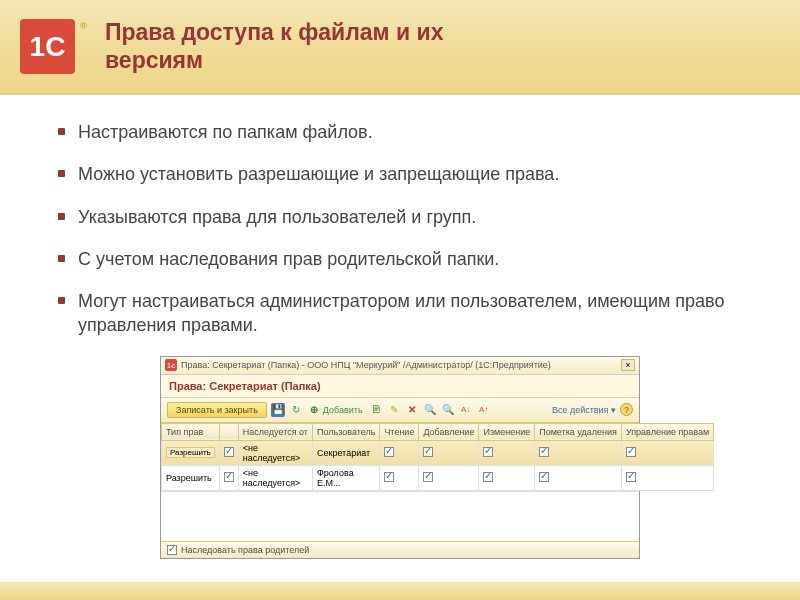 The width and height of the screenshot is (800, 600). What do you see at coordinates (275, 432) in the screenshot?
I see `col-inherit-from: Наследуется от` at bounding box center [275, 432].